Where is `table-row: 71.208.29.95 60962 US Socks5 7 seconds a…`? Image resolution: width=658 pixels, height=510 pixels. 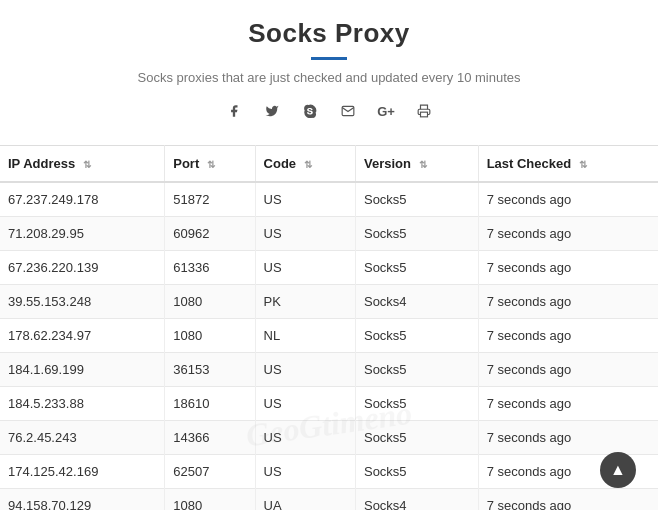
table-row: 71.208.29.95 60962 US Socks5 7 seconds a… is located at coordinates (329, 234).